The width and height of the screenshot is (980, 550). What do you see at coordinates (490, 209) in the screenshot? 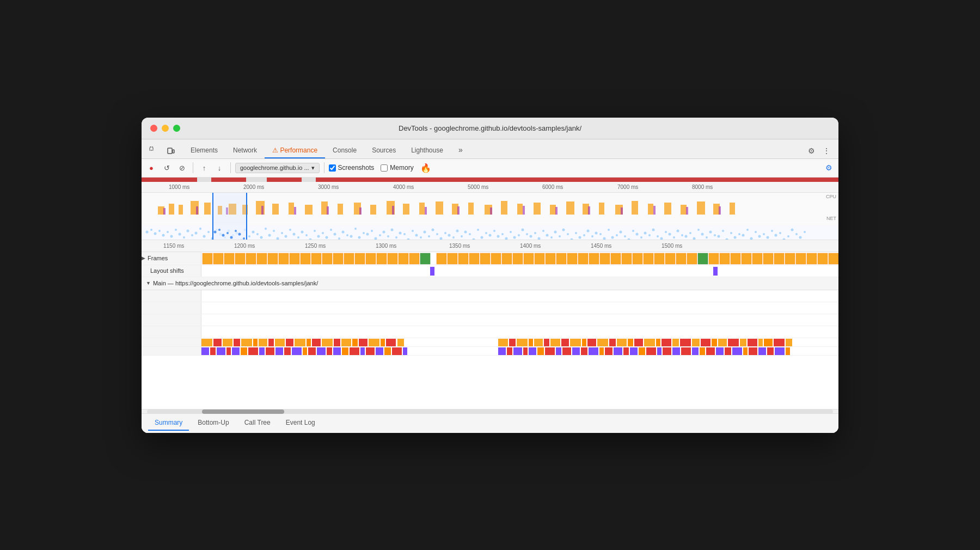
I see `timeline-overview: 1000 ms 2000 ms 3000 ms 4000 ms 5000 ms …` at bounding box center [490, 209].